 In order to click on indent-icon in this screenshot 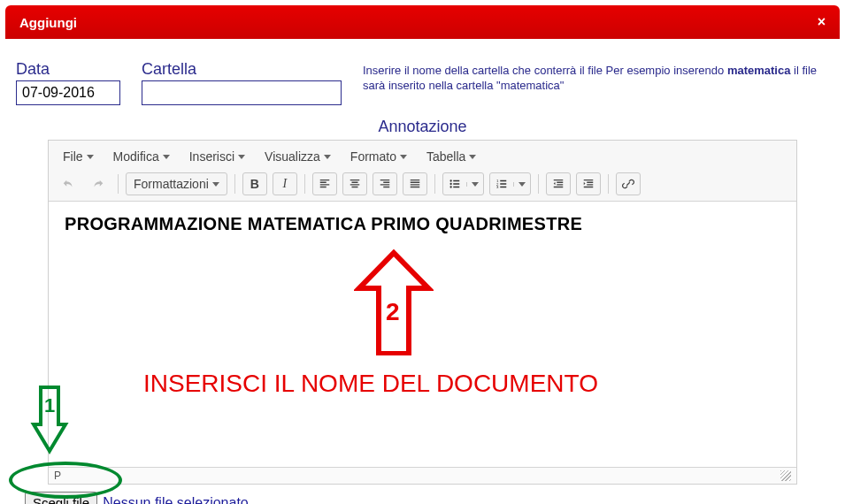, I will do `click(588, 184)`.